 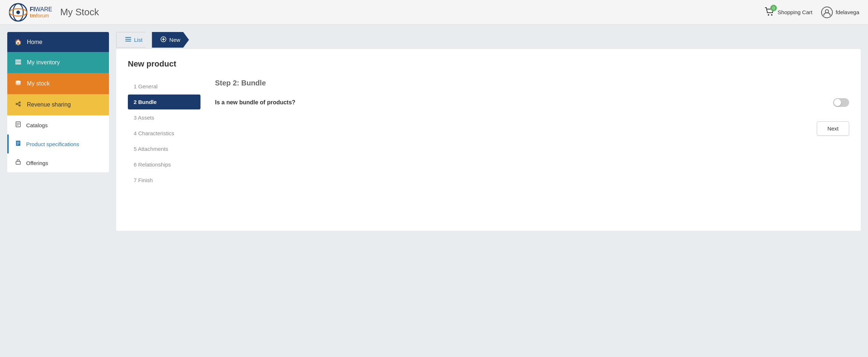 What do you see at coordinates (164, 102) in the screenshot?
I see `step-2-bundle: 2 Bundle` at bounding box center [164, 102].